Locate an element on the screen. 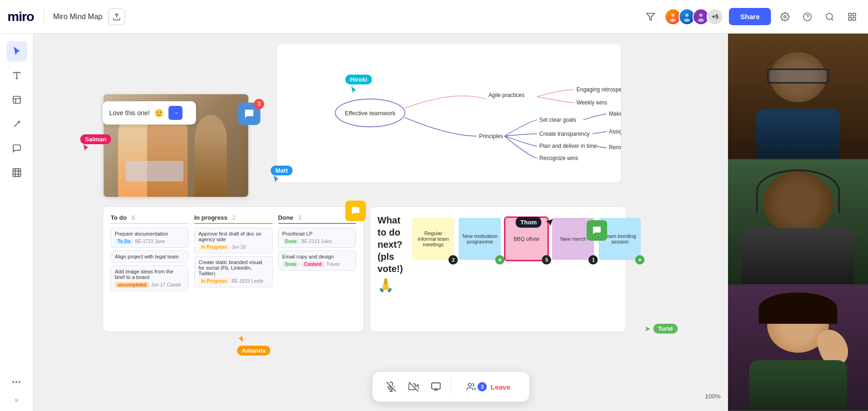 This screenshot has width=868, height=411. tool-line is located at coordinates (17, 124).